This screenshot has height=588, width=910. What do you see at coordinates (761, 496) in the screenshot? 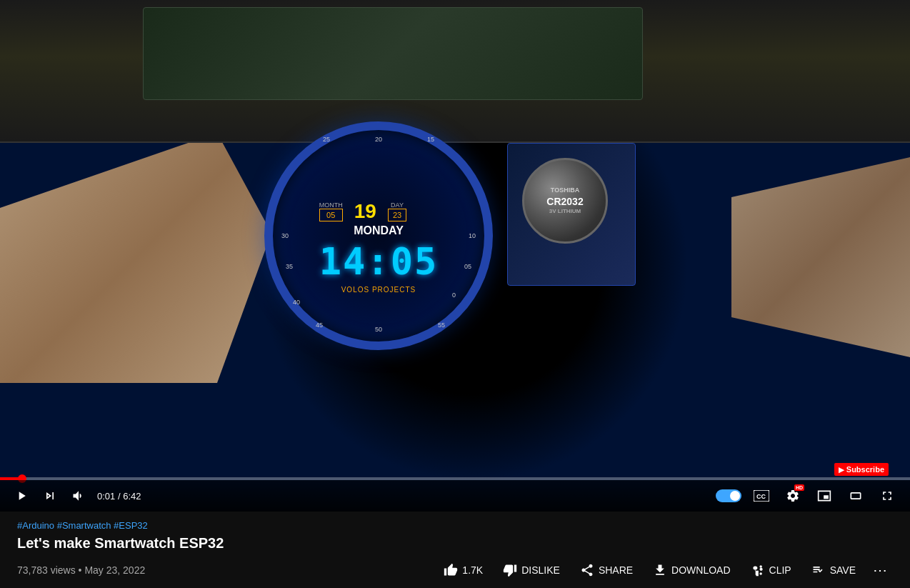
I see `cc-button: CC` at bounding box center [761, 496].